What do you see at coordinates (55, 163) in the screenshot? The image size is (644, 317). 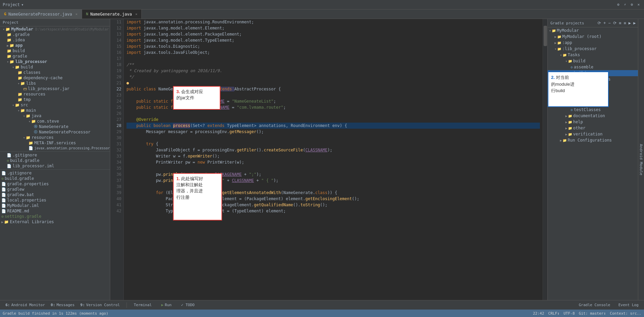 I see `sidebar-tree: ▾ 📁 MyModular D:\workspace\AndroidStudio…` at bounding box center [55, 163].